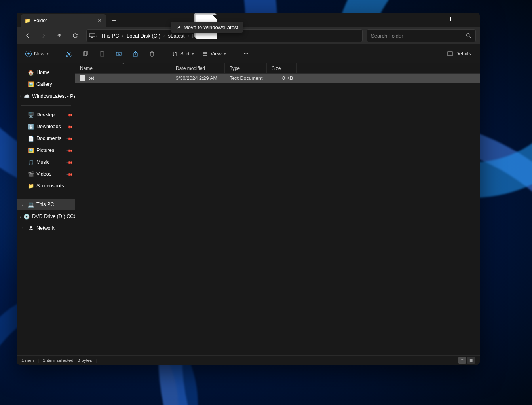 The width and height of the screenshot is (532, 405). What do you see at coordinates (123, 65) in the screenshot?
I see `sort-indicator-icon: ˄` at bounding box center [123, 65].